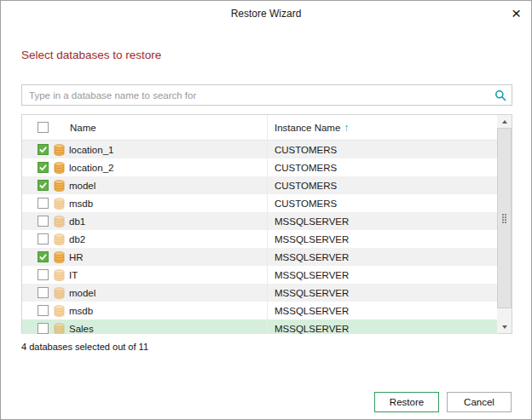  I want to click on table-row: ITMSSQLSERVER, so click(261, 274).